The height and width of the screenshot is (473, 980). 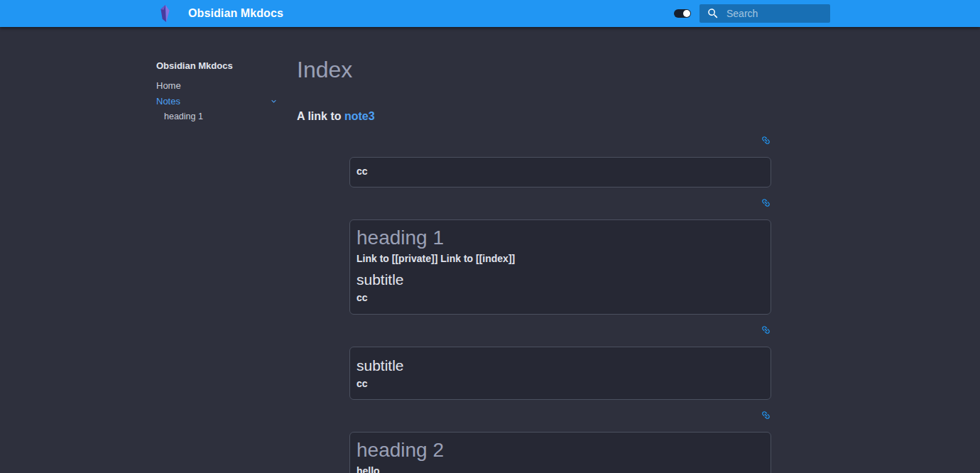 What do you see at coordinates (558, 450) in the screenshot?
I see `embed-heading: heading 2` at bounding box center [558, 450].